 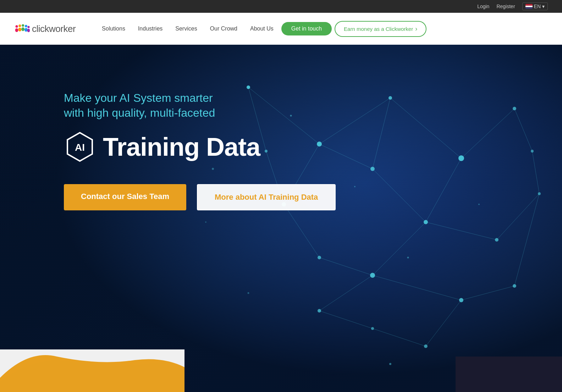 I want to click on hero-title: Training Data, so click(x=182, y=147).